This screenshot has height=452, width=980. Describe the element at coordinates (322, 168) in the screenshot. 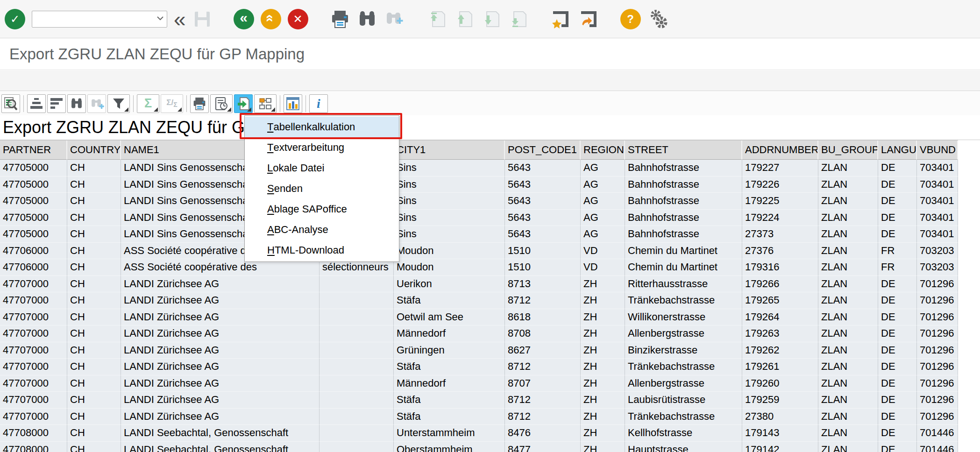

I see `menu-item-lokale-datei: Lokale Datei` at that location.